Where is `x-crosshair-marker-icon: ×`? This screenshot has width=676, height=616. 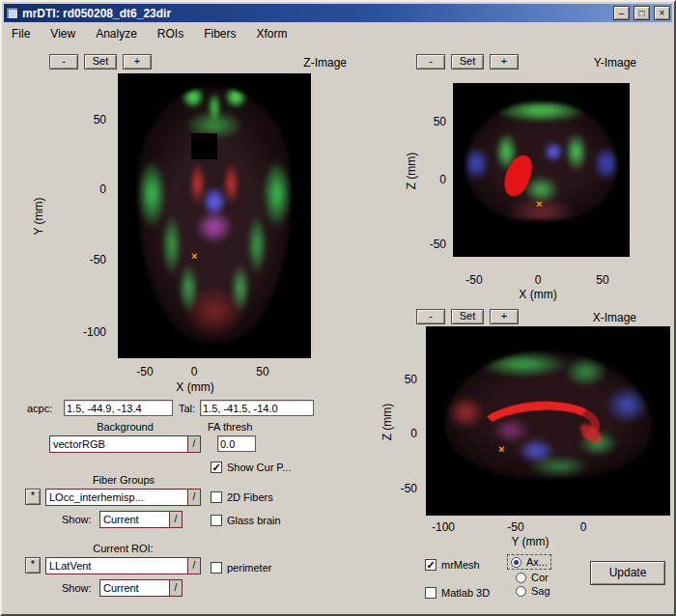
x-crosshair-marker-icon: × is located at coordinates (501, 450).